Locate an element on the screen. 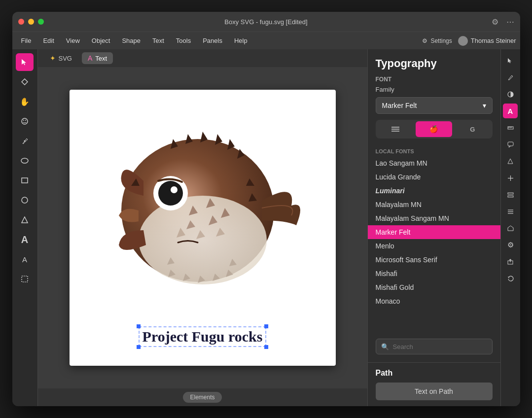  font-item-menlo: Menlo is located at coordinates (434, 246).